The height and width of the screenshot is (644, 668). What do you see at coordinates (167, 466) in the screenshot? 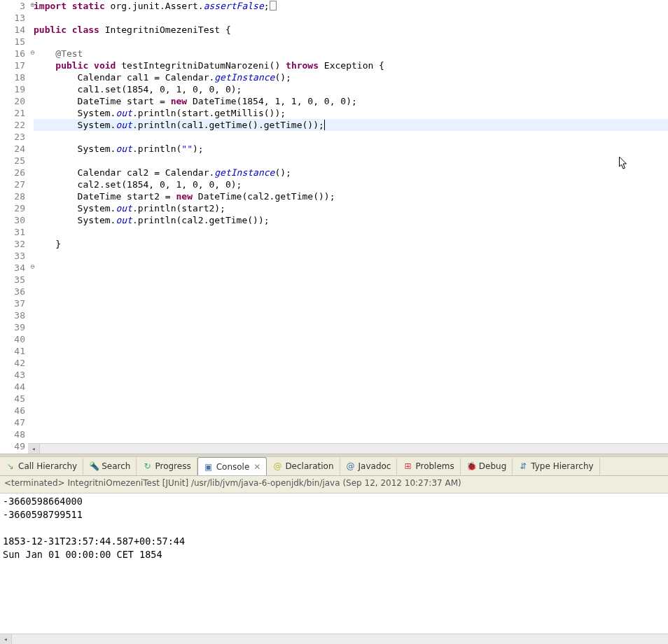
I see `tab-progress: ↻Progress` at bounding box center [167, 466].